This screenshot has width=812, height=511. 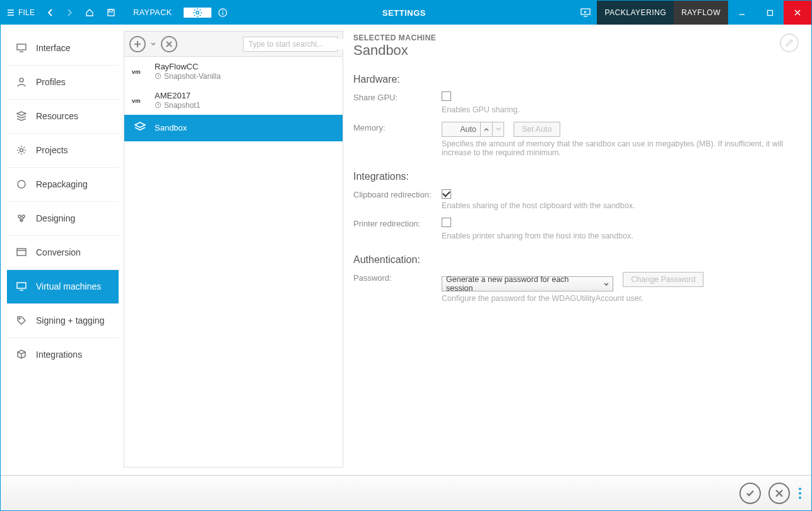 I want to click on sidebar-item-label: Repackaging, so click(x=62, y=184).